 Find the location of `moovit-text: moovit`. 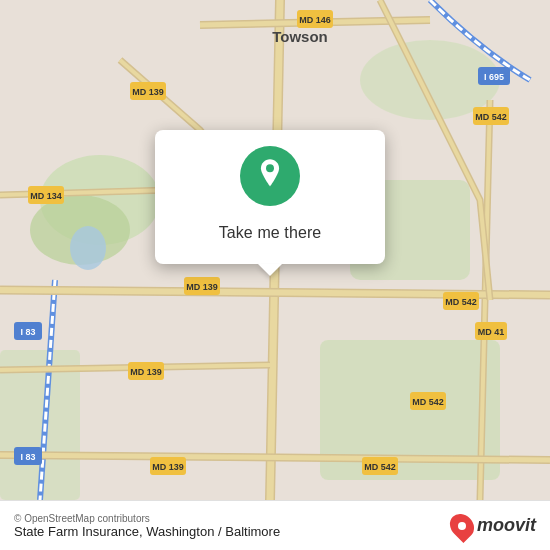

moovit-text: moovit is located at coordinates (506, 526).